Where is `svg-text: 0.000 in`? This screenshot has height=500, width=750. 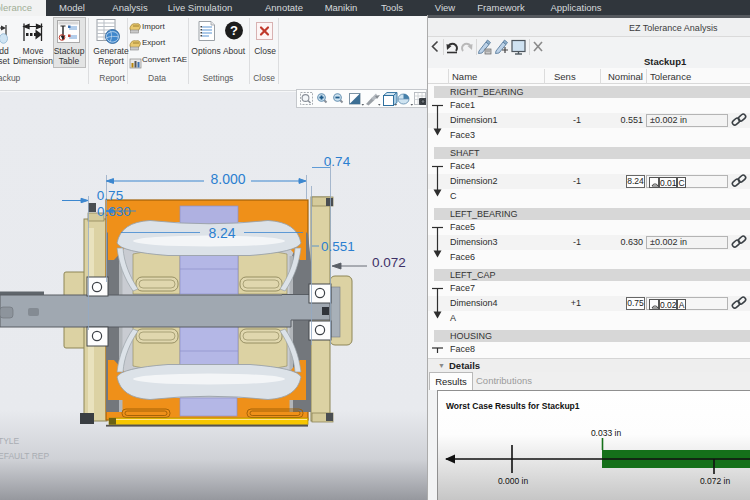 svg-text: 0.000 in is located at coordinates (514, 481).